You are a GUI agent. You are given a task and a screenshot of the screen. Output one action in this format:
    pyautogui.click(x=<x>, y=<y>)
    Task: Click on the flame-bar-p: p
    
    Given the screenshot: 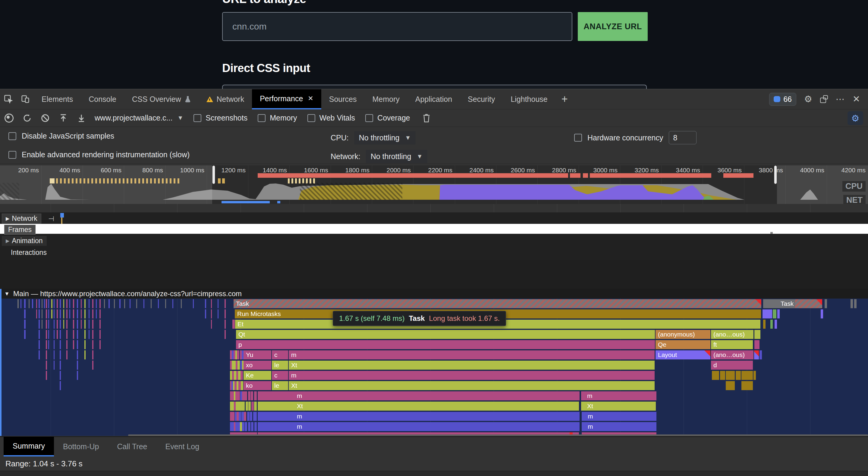 What is the action you would take?
    pyautogui.click(x=445, y=345)
    